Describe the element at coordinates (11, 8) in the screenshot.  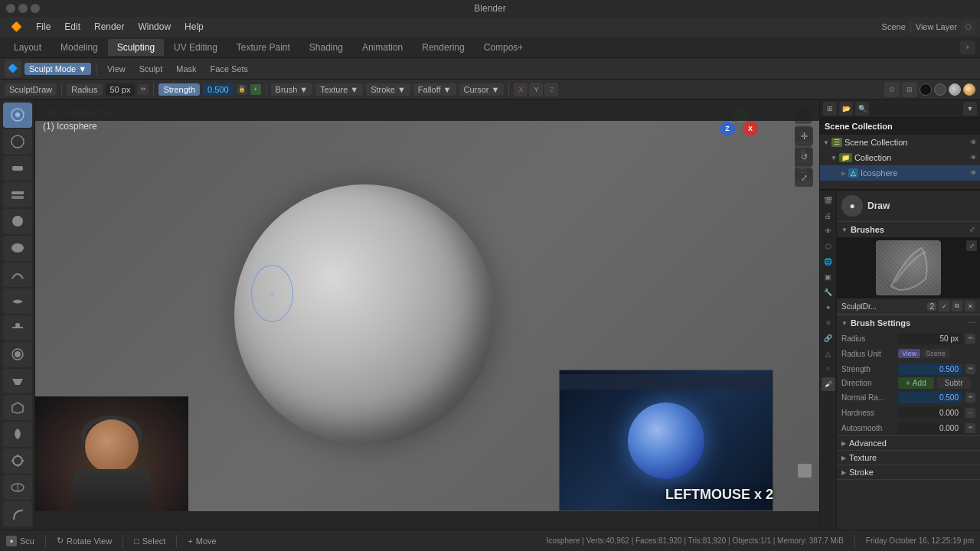
I see `close-button` at that location.